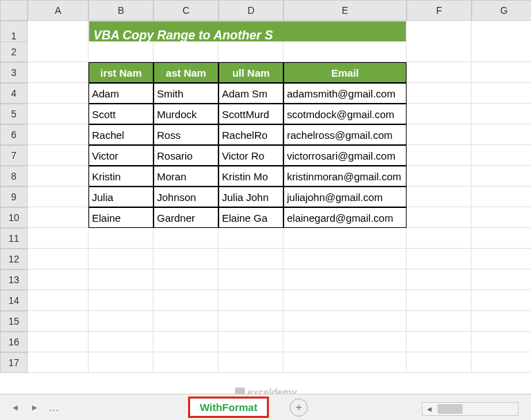 The width and height of the screenshot is (531, 420). What do you see at coordinates (439, 135) in the screenshot?
I see `cell-F6` at bounding box center [439, 135].